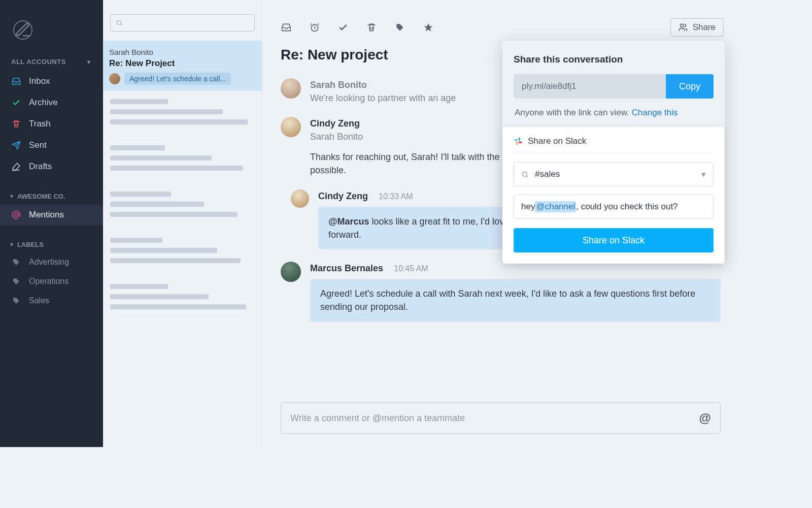  What do you see at coordinates (697, 27) in the screenshot?
I see `share-button: Share` at bounding box center [697, 27].